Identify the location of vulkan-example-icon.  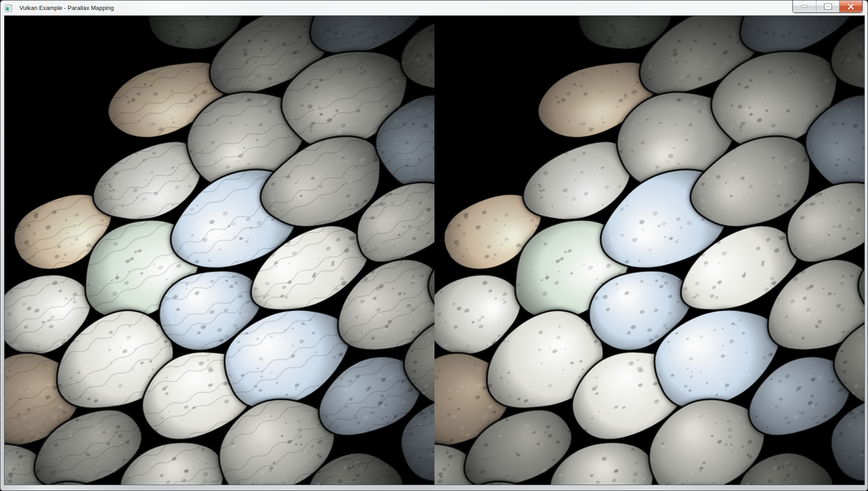
(9, 8).